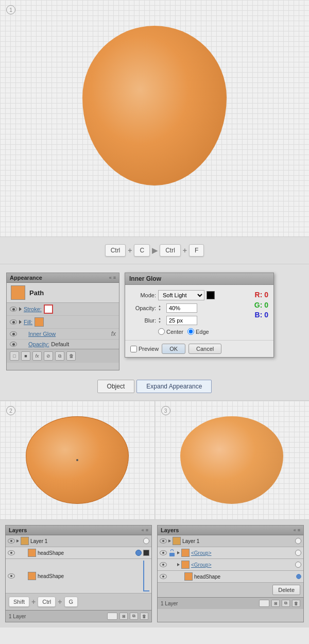  What do you see at coordinates (166, 411) in the screenshot?
I see `step-3-number: 3` at bounding box center [166, 411].